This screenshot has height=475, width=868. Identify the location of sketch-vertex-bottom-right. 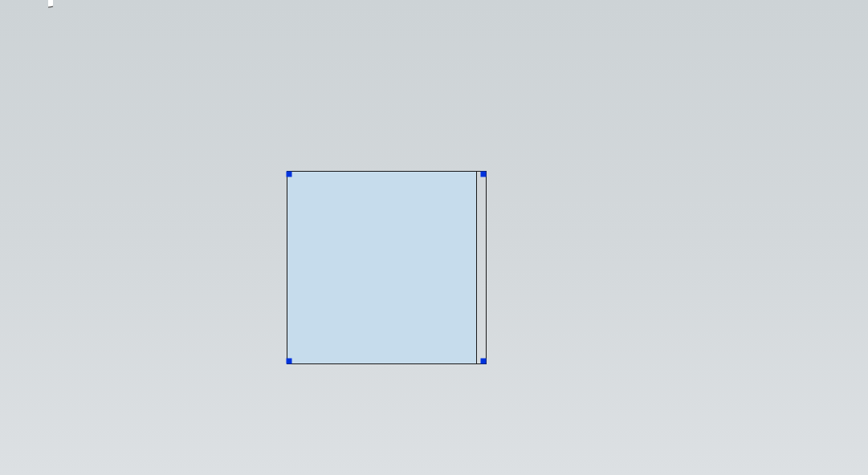
(483, 361).